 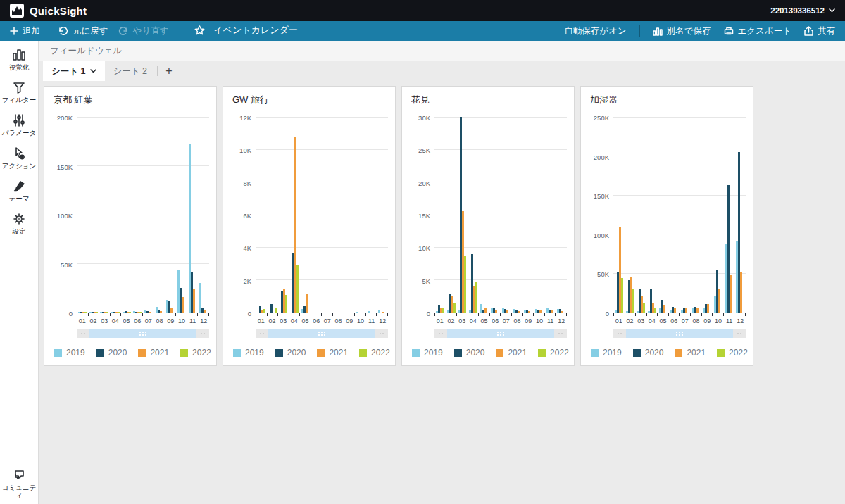 What do you see at coordinates (19, 191) in the screenshot?
I see `sidebar-item-themes: テーマ` at bounding box center [19, 191].